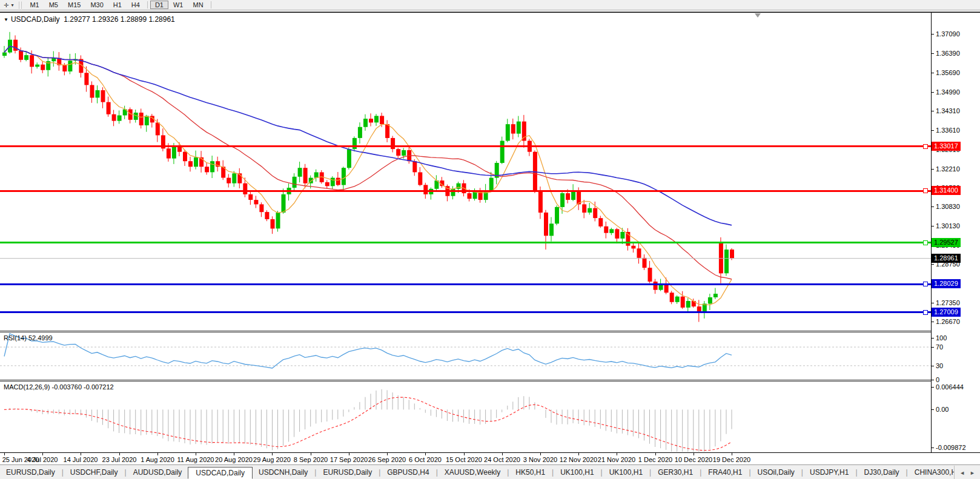  I want to click on timeframe-button-W1: W1, so click(178, 5).